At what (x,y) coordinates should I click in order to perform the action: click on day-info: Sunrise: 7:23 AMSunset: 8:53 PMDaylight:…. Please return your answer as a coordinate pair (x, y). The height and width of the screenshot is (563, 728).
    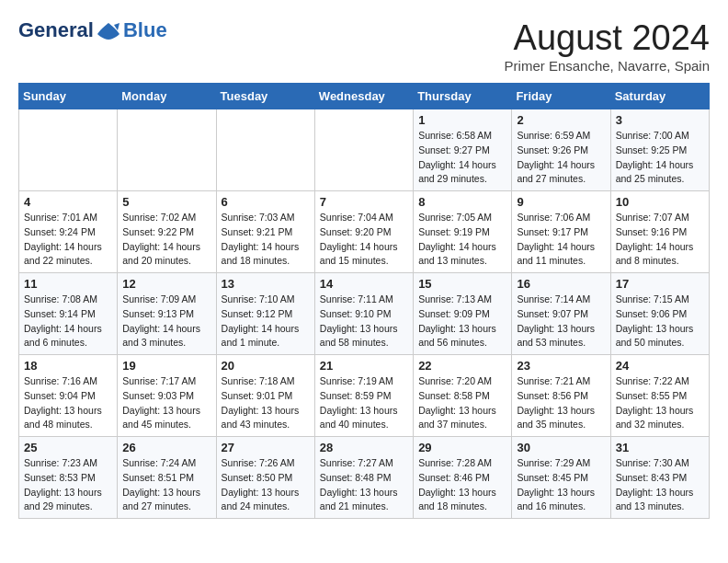
    Looking at the image, I should click on (68, 486).